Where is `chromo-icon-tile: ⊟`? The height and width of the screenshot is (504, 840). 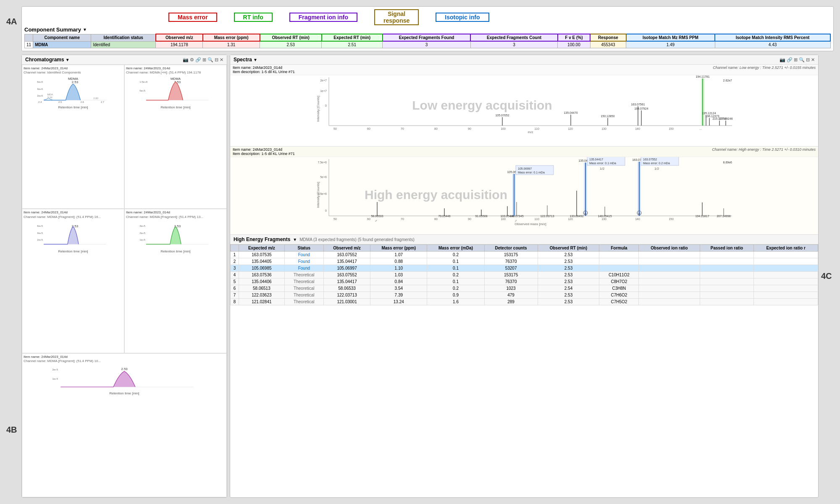 chromo-icon-tile: ⊟ is located at coordinates (217, 60).